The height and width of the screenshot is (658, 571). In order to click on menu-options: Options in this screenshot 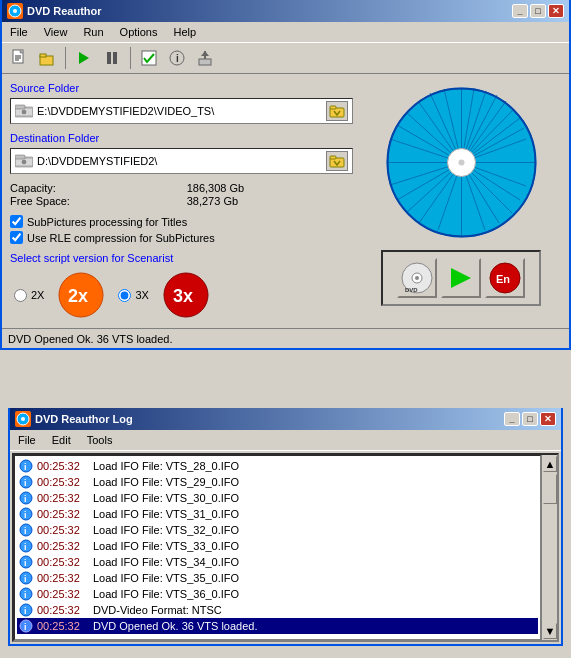, I will do `click(139, 32)`.